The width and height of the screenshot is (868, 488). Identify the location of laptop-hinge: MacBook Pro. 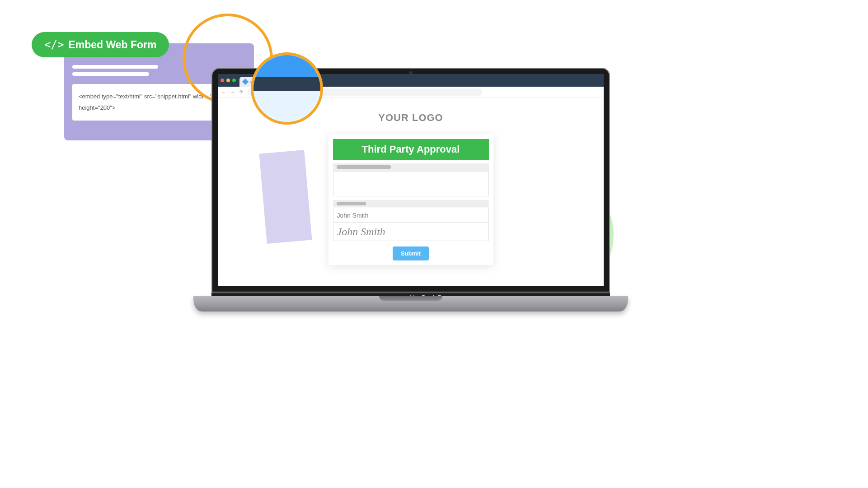
(411, 294).